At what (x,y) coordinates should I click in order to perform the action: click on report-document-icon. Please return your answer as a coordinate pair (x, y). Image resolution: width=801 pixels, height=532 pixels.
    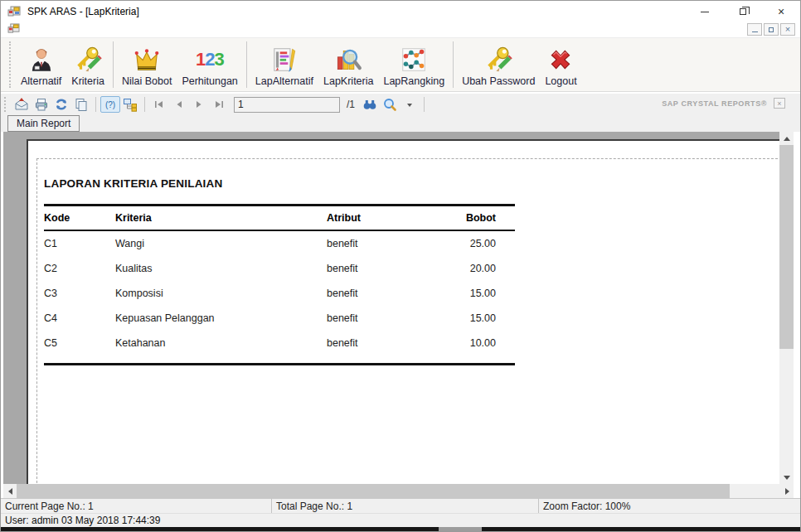
    Looking at the image, I should click on (284, 60).